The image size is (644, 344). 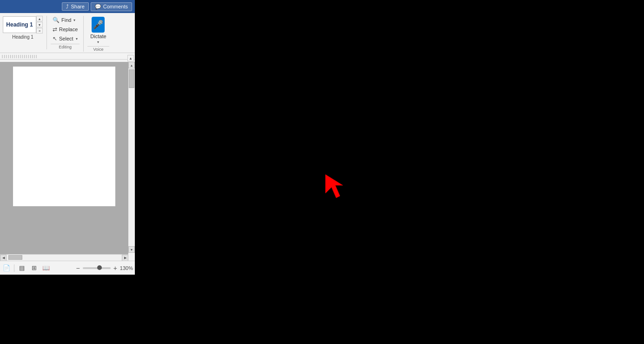 What do you see at coordinates (112, 7) in the screenshot?
I see `comments-button: 💬 Comments` at bounding box center [112, 7].